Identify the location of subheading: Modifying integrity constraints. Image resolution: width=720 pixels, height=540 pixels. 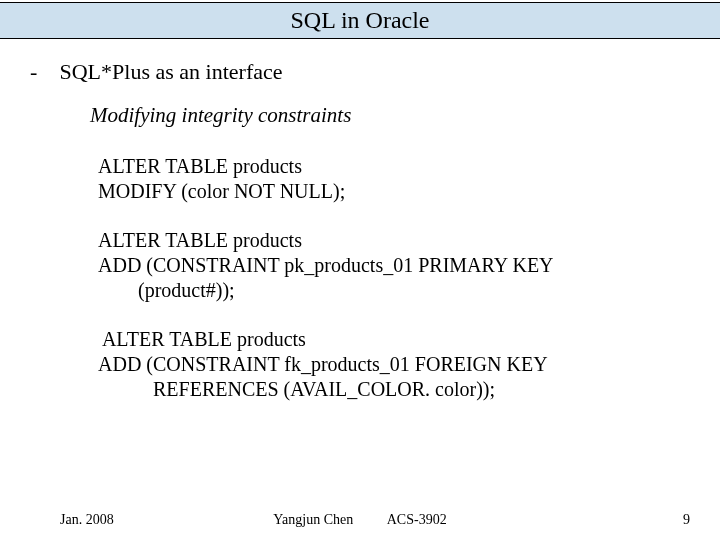
(390, 116).